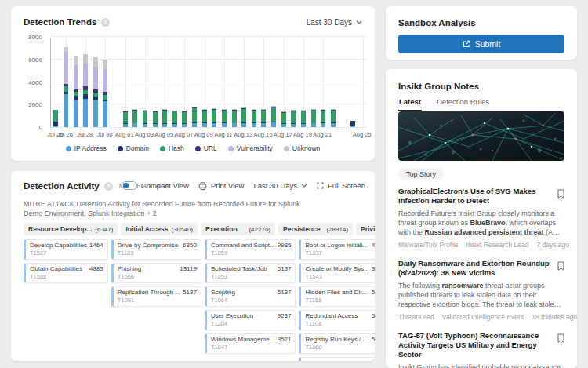 This screenshot has width=588, height=368. Describe the element at coordinates (172, 148) in the screenshot. I see `legend-item: Hash` at that location.